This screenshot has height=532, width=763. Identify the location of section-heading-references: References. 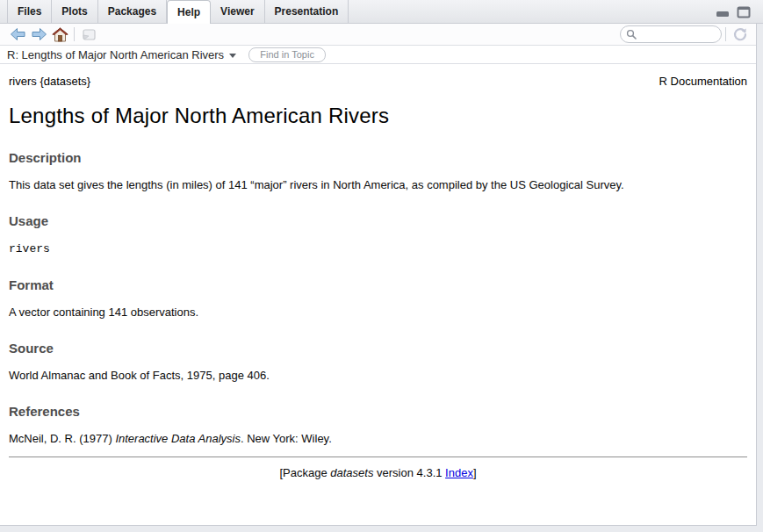
(378, 411).